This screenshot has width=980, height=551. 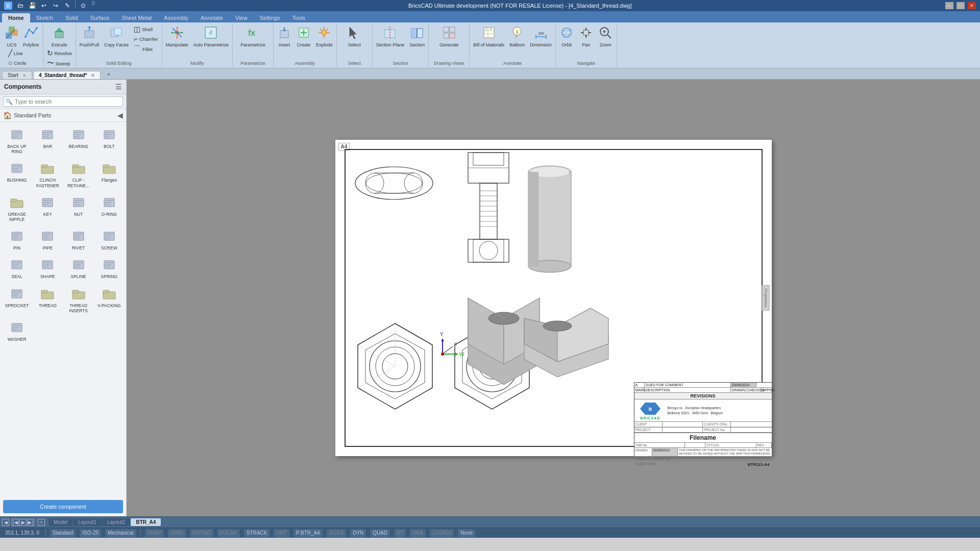 What do you see at coordinates (177, 37) in the screenshot?
I see `manipulate-button: Manipulate` at bounding box center [177, 37].